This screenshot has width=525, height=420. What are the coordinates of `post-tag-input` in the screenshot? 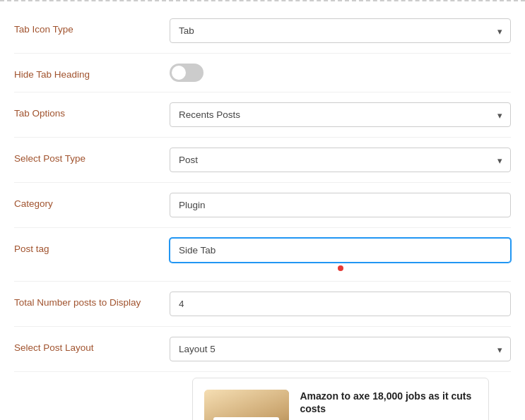 It's located at (341, 250).